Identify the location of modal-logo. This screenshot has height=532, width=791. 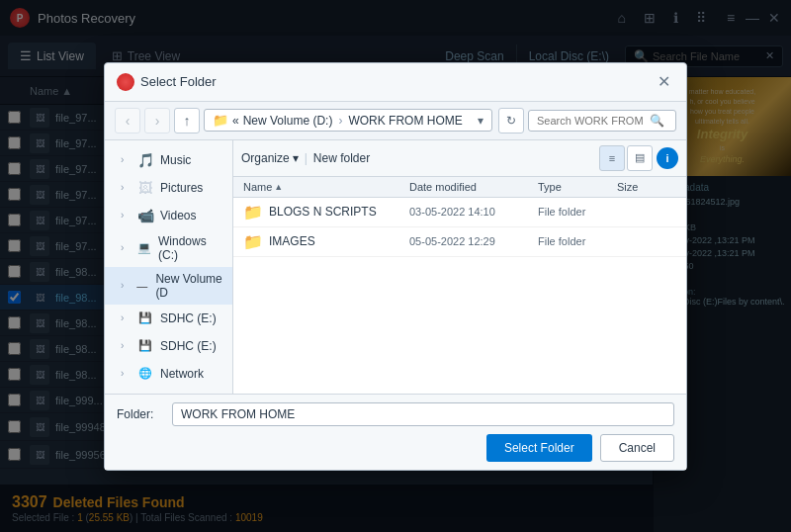
(126, 82).